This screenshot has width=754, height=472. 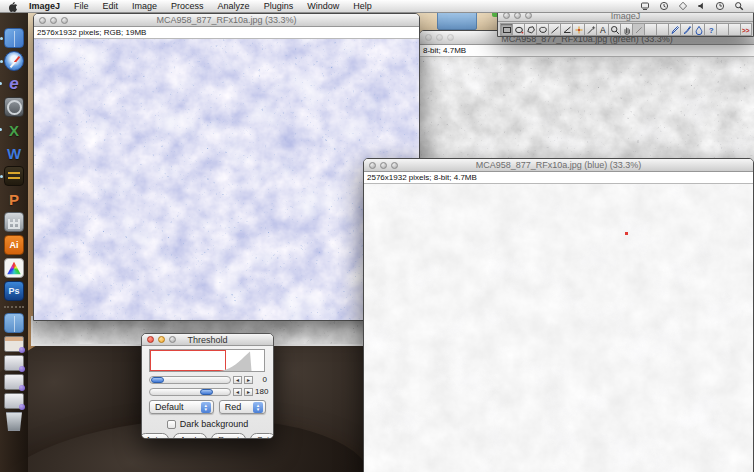 What do you see at coordinates (82, 6) in the screenshot?
I see `menu-file: File` at bounding box center [82, 6].